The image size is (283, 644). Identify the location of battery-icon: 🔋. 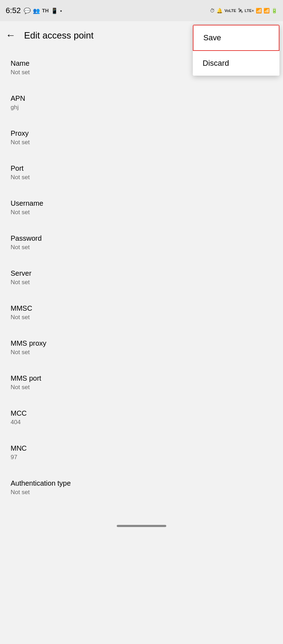
(275, 11).